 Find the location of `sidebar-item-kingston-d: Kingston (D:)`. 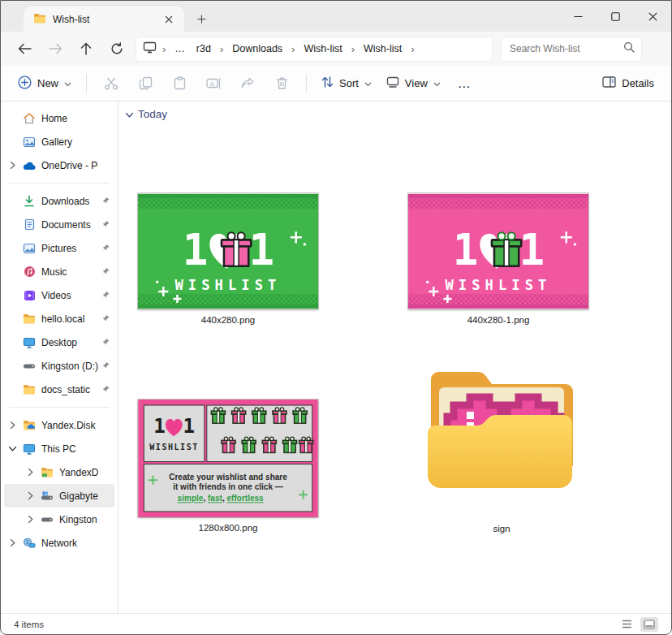

sidebar-item-kingston-d: Kingston (D:) is located at coordinates (59, 520).